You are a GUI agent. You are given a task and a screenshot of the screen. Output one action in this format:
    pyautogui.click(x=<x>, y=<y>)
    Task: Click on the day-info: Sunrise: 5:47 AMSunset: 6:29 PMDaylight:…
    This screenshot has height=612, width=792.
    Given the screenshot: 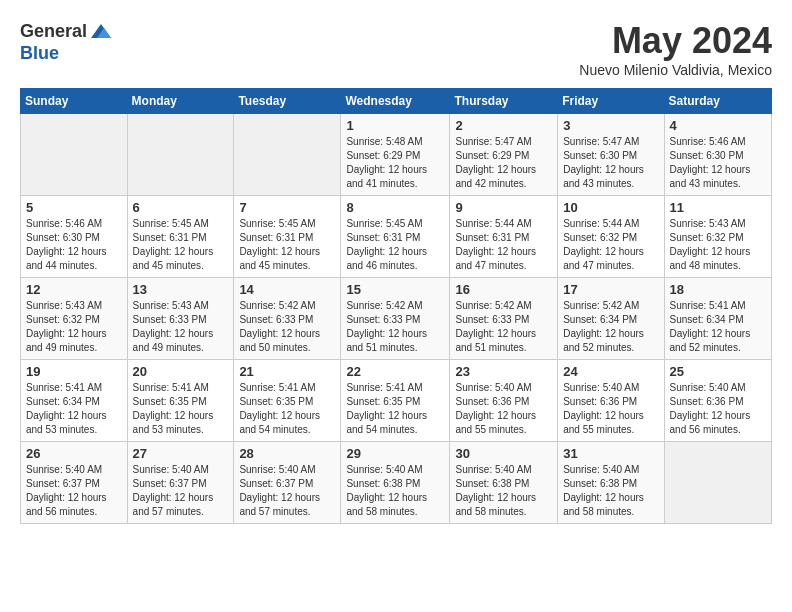 What is the action you would take?
    pyautogui.click(x=504, y=163)
    